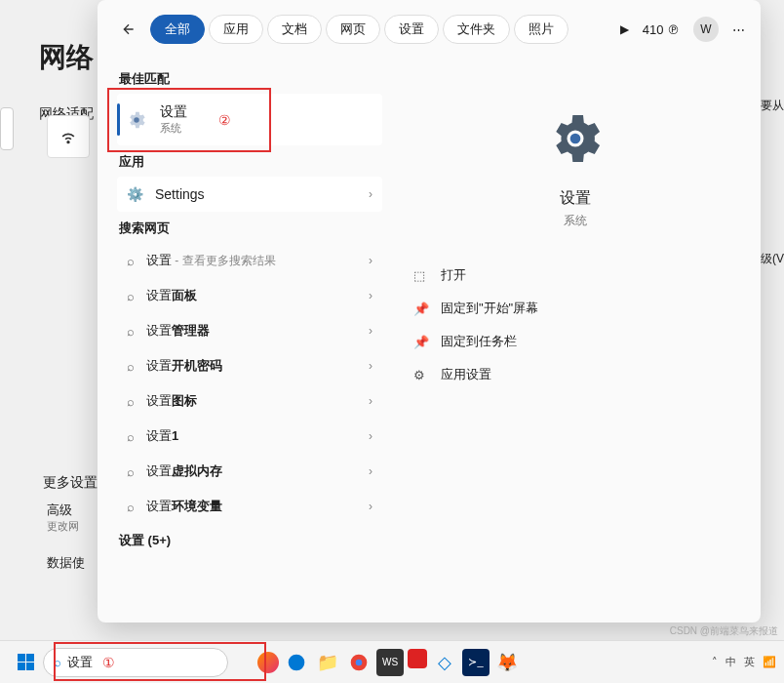 The width and height of the screenshot is (784, 683). Describe the element at coordinates (174, 112) in the screenshot. I see `best-match-title: 设置` at that location.